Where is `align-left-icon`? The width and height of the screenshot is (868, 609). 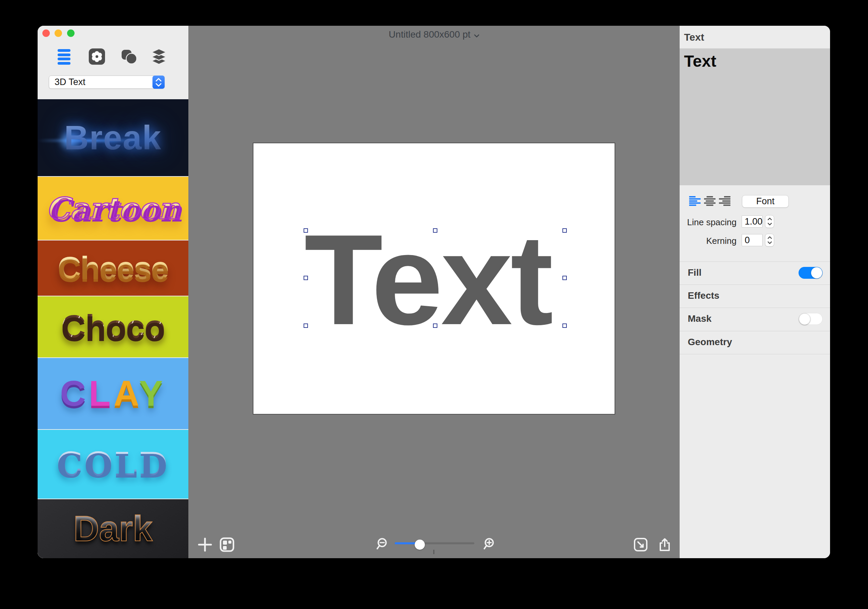
align-left-icon is located at coordinates (695, 201).